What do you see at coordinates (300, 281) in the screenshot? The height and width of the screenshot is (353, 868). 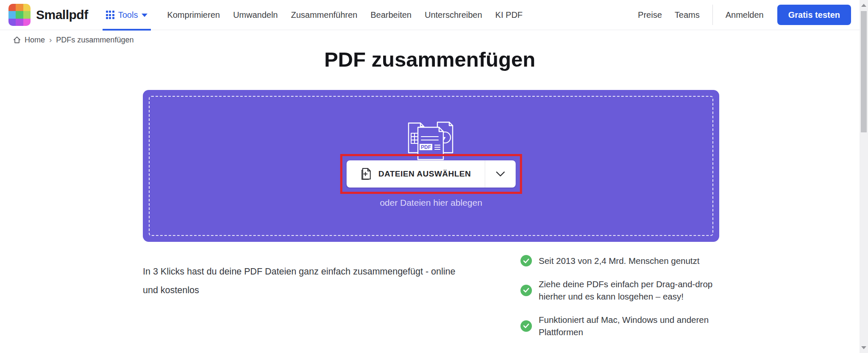 I see `tool-description: In 3 Klicks hast du deine PDF Dateien ga…` at bounding box center [300, 281].